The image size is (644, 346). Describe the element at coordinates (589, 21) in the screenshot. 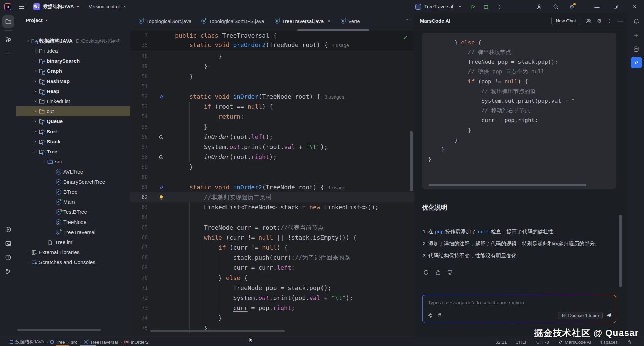

I see `chat-participants-icon` at that location.